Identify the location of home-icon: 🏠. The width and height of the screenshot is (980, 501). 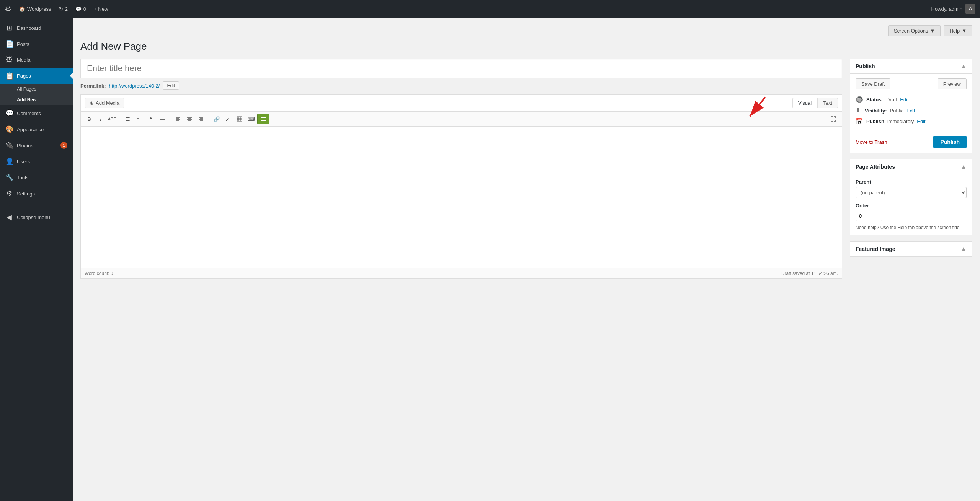
(22, 9).